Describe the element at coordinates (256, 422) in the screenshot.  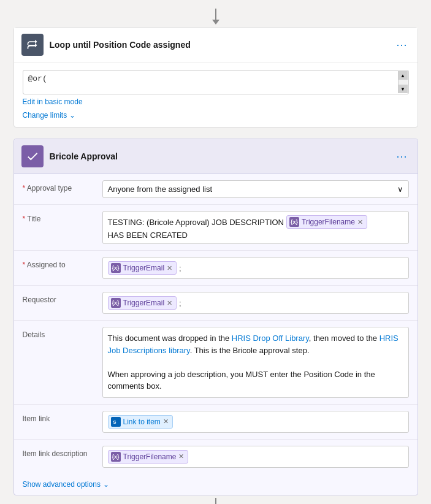
I see `item-link-input: S Link to item ✕` at that location.